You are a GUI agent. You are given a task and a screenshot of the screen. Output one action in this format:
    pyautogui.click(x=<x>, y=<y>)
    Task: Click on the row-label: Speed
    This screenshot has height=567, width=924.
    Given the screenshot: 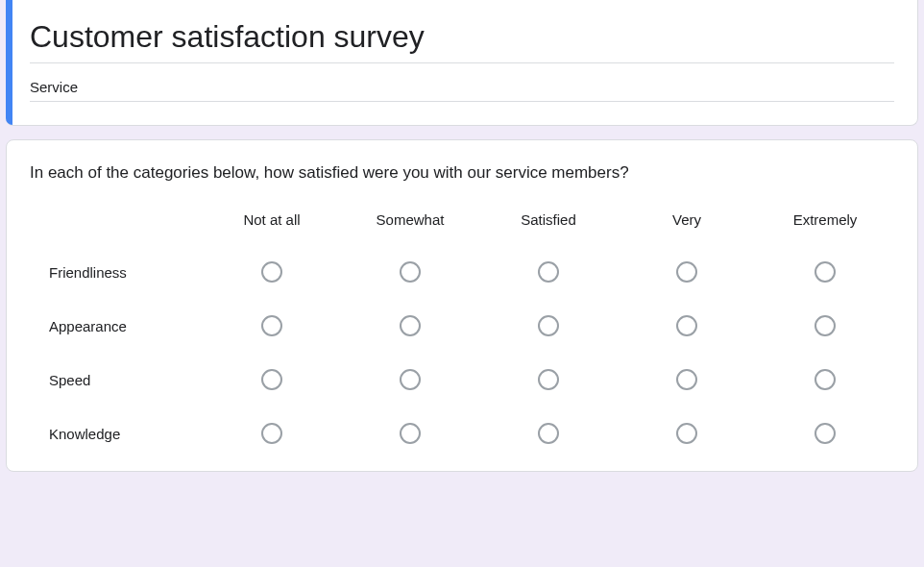 What is the action you would take?
    pyautogui.click(x=116, y=381)
    